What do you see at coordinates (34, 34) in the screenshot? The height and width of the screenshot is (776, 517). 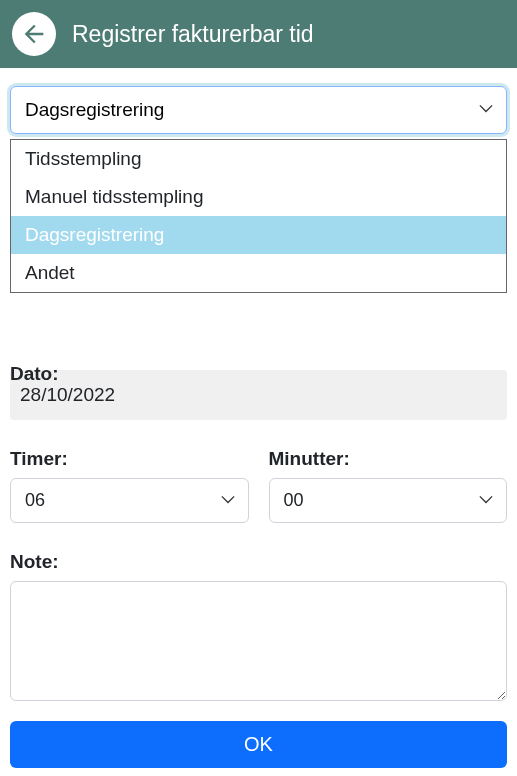 I see `back-button` at bounding box center [34, 34].